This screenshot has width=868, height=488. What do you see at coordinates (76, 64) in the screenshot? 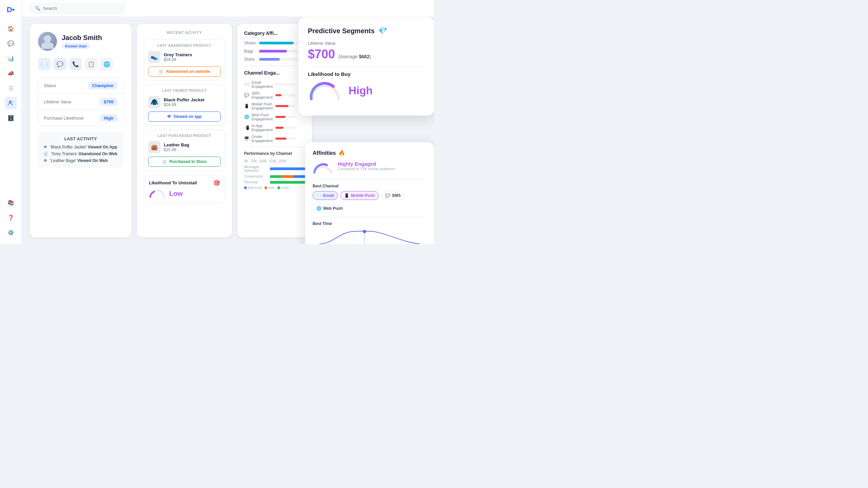
I see `phone-action-button: 📞` at bounding box center [76, 64].